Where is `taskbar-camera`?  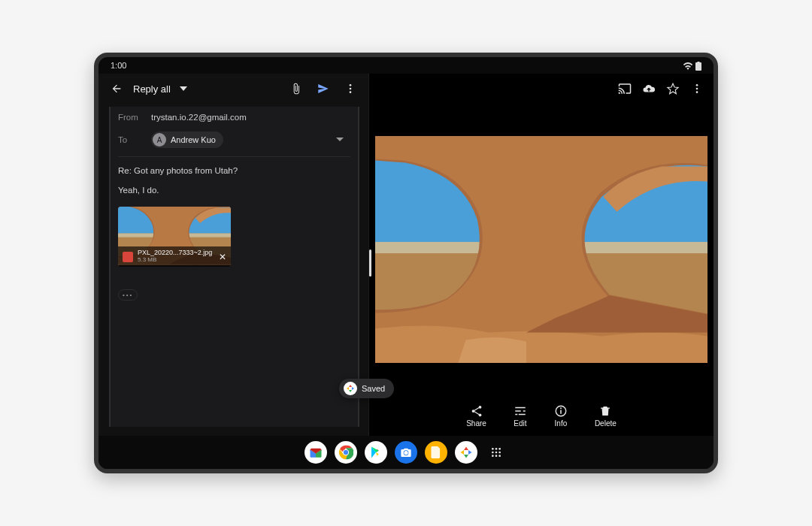 taskbar-camera is located at coordinates (406, 452).